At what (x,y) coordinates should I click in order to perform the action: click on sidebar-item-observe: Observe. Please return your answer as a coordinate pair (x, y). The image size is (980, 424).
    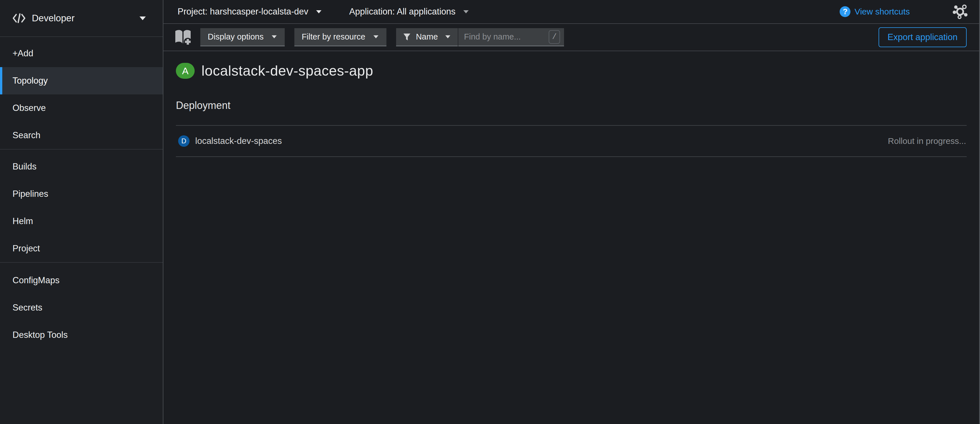
    Looking at the image, I should click on (81, 108).